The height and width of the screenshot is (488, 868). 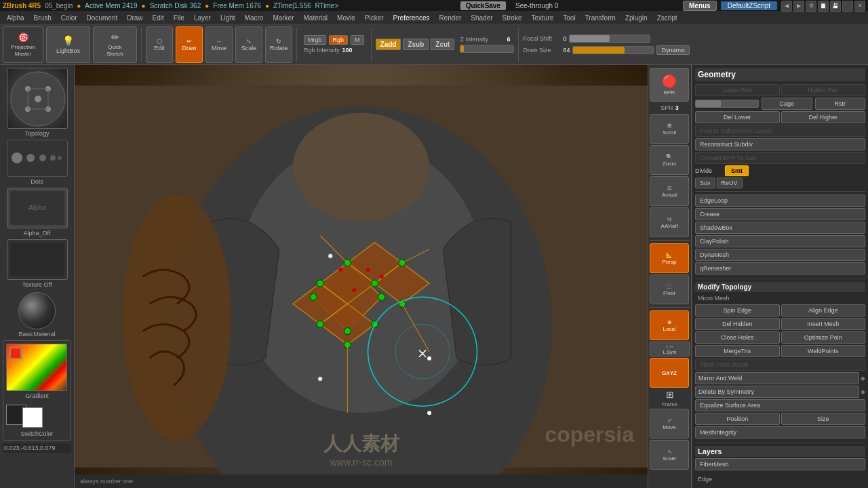 I want to click on default-script-button: DefaultZScript, so click(x=749, y=5).